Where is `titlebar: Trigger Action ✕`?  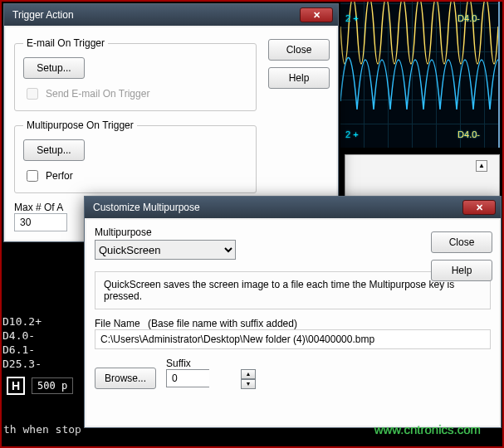 titlebar: Trigger Action ✕ is located at coordinates (171, 15).